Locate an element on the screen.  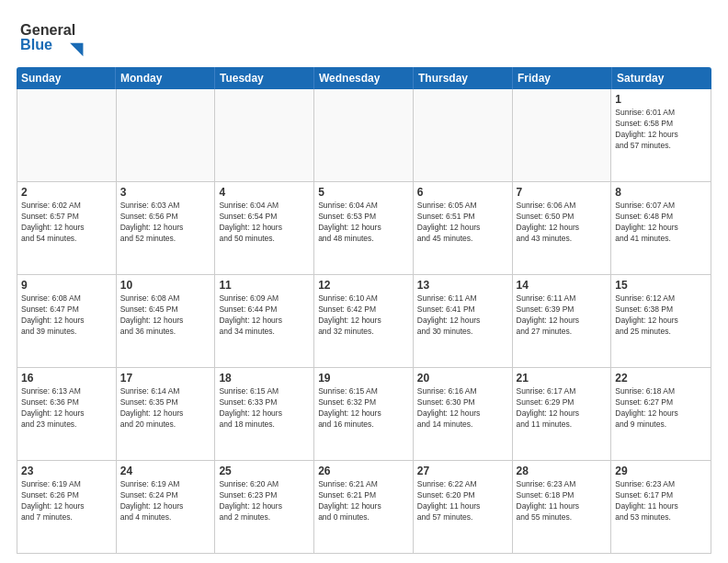
cell-info: Sunrise: 6:06 AMSunset: 6:50 PMDaylight:… is located at coordinates (563, 223).